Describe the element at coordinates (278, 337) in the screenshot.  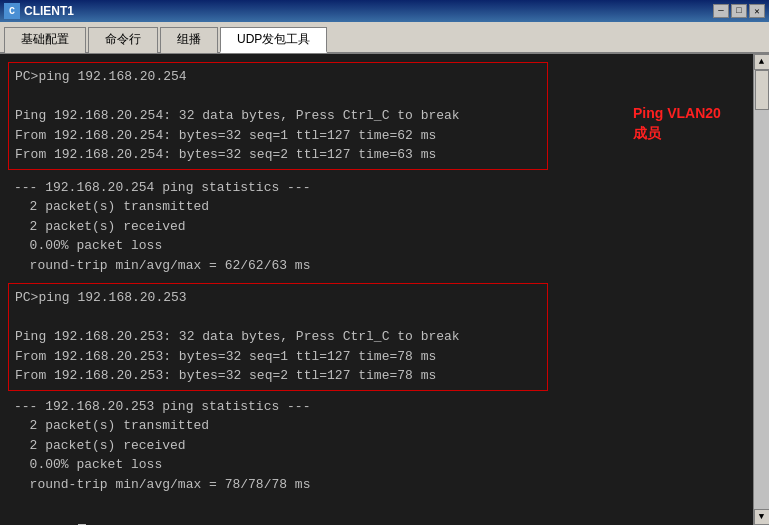
I see `ping-block-2: PC>ping 192.168.20.253 Ping 192.168.20.2…` at that location.